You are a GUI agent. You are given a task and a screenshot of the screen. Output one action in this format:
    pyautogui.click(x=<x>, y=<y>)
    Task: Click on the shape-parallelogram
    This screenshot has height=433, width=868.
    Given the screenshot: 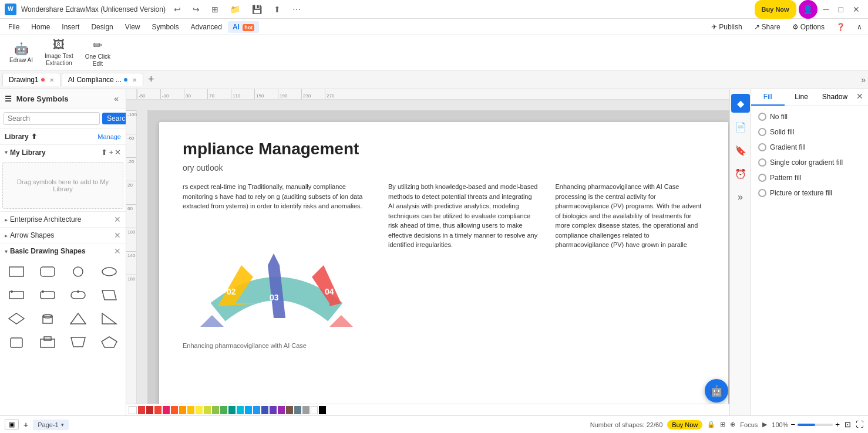 What is the action you would take?
    pyautogui.click(x=109, y=295)
    